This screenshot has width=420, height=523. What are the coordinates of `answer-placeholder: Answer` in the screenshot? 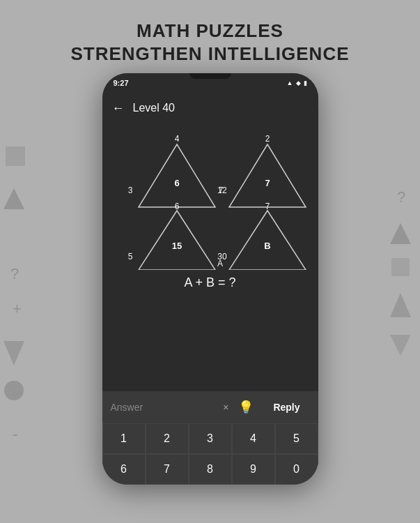 It's located at (167, 407).